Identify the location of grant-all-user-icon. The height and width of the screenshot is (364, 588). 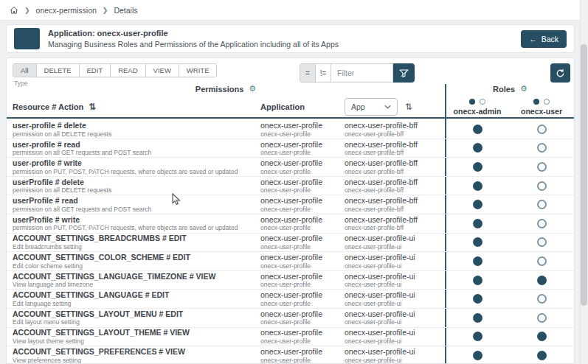
(536, 102).